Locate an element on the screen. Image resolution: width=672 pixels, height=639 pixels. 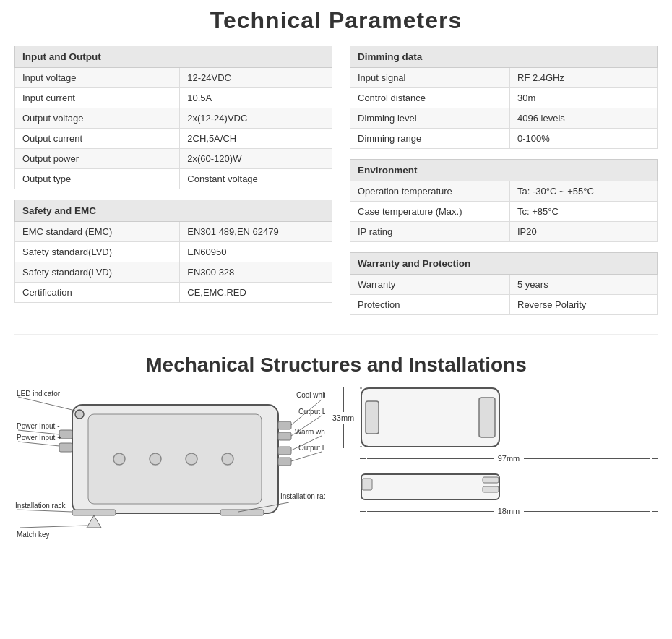
side-view-wrapper: 18mm is located at coordinates (495, 492).